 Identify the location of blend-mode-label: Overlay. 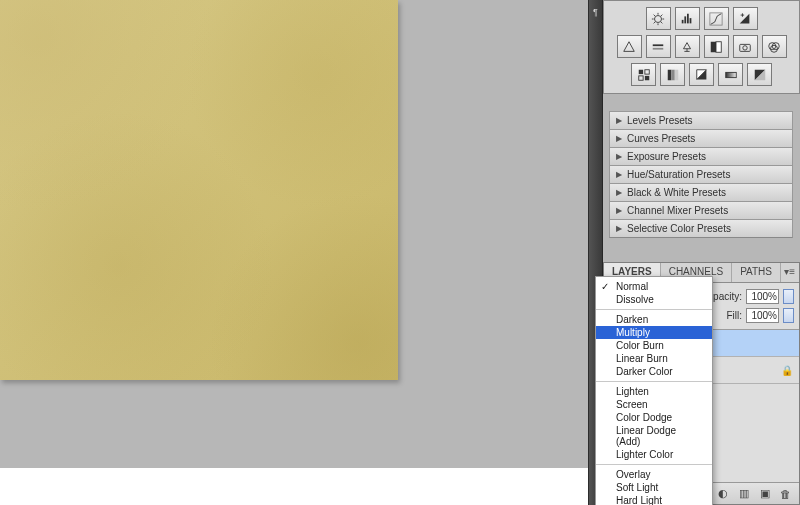
(633, 474).